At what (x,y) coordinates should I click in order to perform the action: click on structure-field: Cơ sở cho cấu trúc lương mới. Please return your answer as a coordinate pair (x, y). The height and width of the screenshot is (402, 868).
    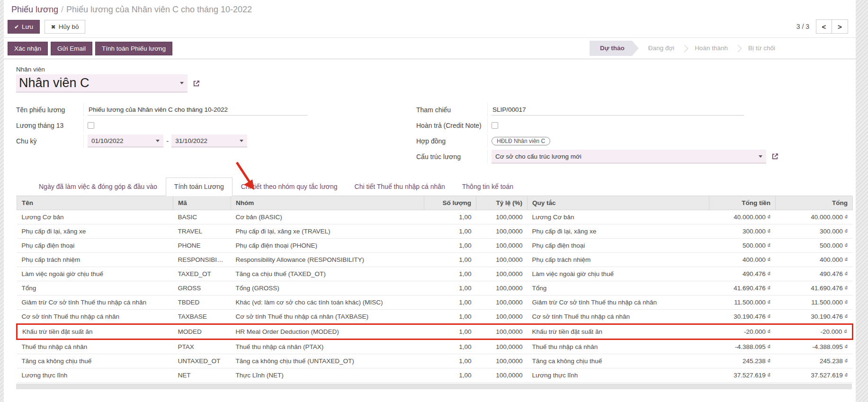
    Looking at the image, I should click on (629, 156).